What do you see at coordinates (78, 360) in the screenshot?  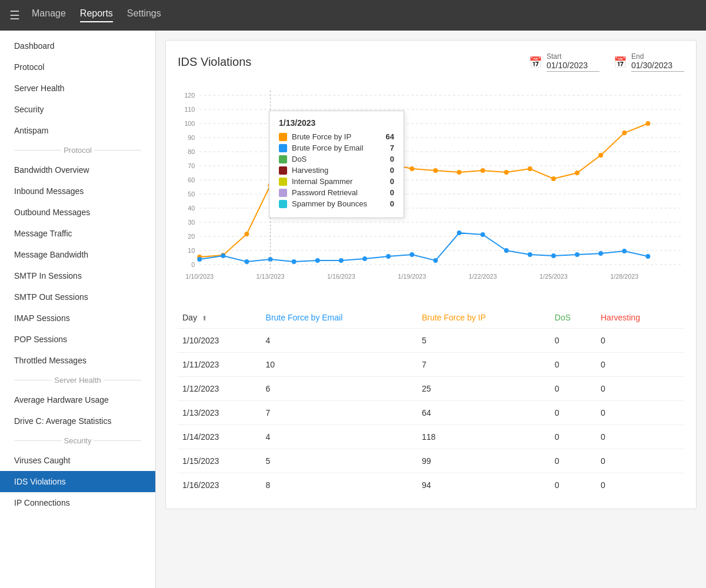 I see `sidebar-item-throttled-messages: Throttled Messages` at bounding box center [78, 360].